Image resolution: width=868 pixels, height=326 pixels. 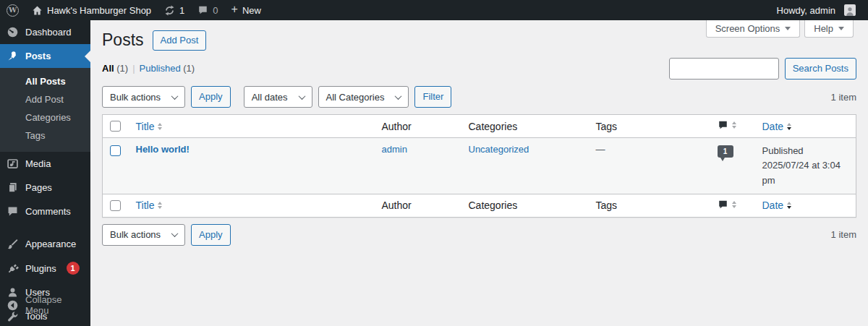 I want to click on menu-separator, so click(x=45, y=228).